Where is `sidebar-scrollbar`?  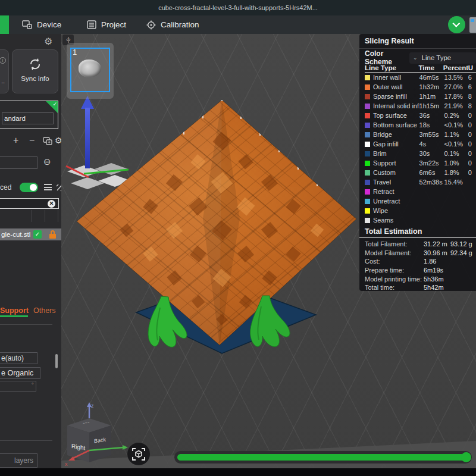 sidebar-scrollbar is located at coordinates (57, 361).